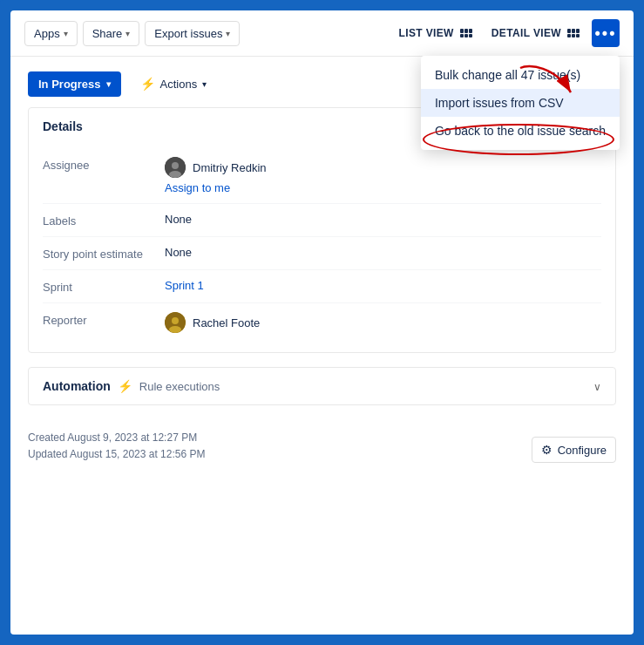 Image resolution: width=644 pixels, height=645 pixels. What do you see at coordinates (227, 322) in the screenshot?
I see `reporter-name: Rachel Foote` at bounding box center [227, 322].